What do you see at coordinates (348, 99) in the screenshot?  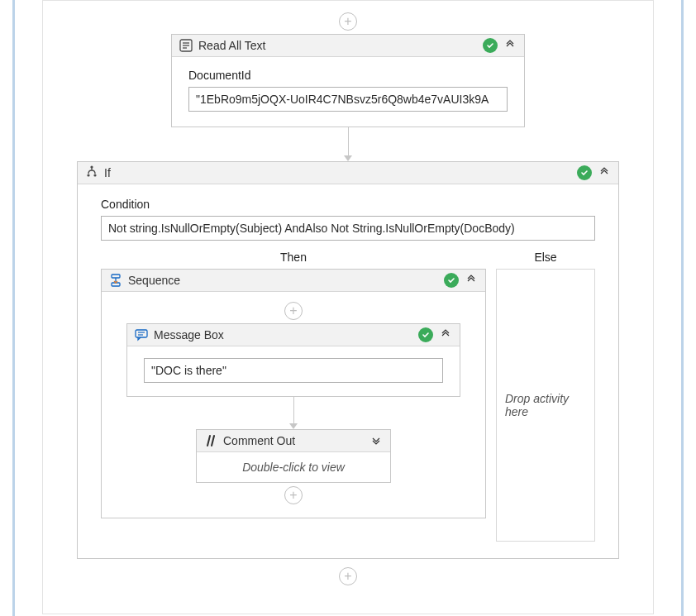 I see `documentid-input` at bounding box center [348, 99].